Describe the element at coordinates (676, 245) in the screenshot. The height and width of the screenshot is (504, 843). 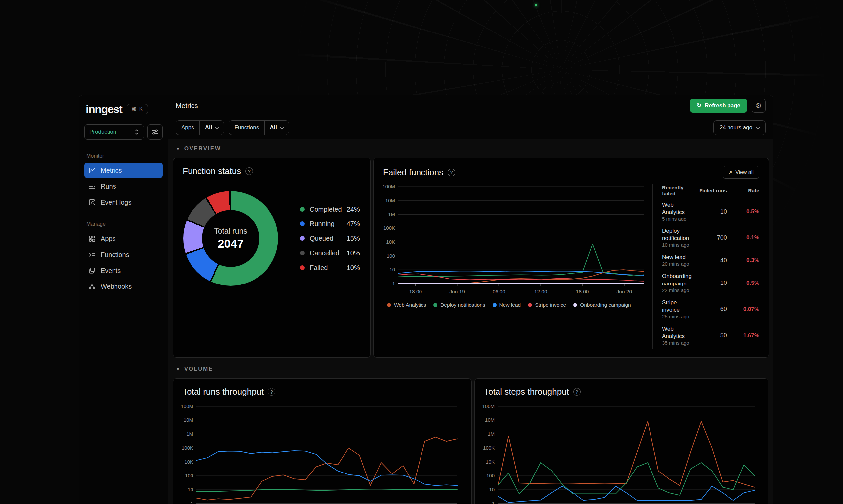
I see `failed-time: 10 mins ago` at that location.